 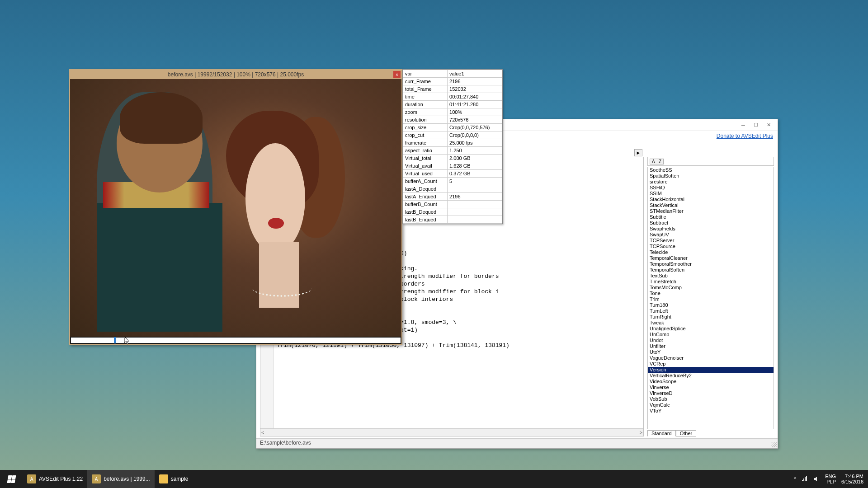 What do you see at coordinates (711, 329) in the screenshot?
I see `list-item: UnalignedSplice` at bounding box center [711, 329].